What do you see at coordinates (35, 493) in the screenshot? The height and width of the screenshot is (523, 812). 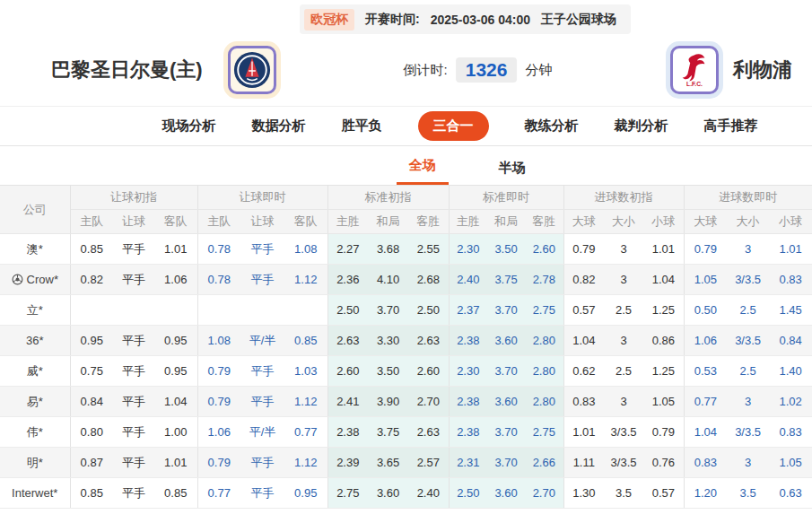 I see `company-cell: Interwet*` at bounding box center [35, 493].